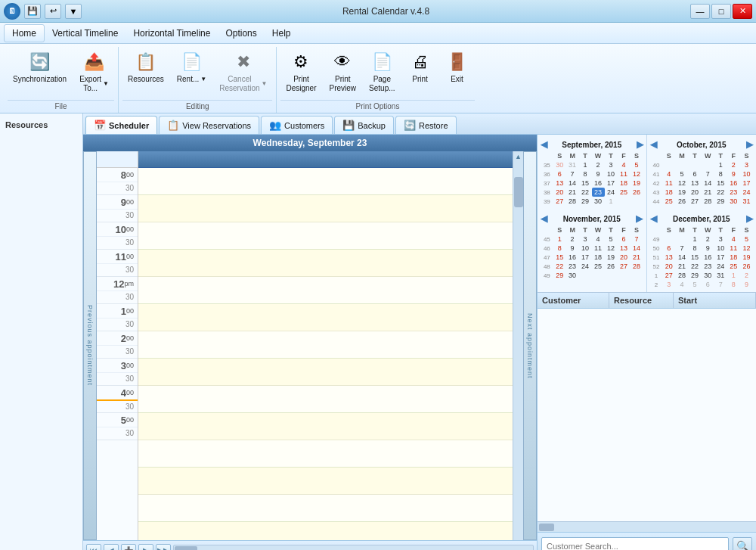 Image resolution: width=756 pixels, height=550 pixels. What do you see at coordinates (547, 527) in the screenshot?
I see `res-scroll-thumb` at bounding box center [547, 527].